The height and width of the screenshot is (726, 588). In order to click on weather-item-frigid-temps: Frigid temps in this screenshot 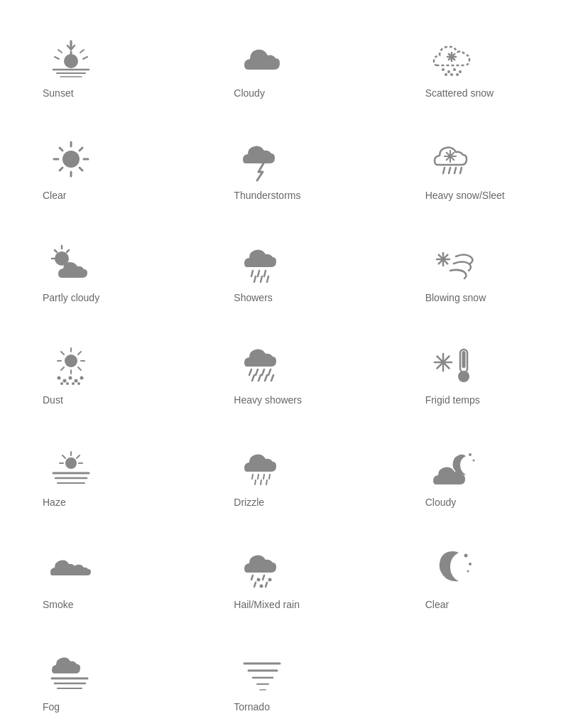, I will do `click(486, 372)`.